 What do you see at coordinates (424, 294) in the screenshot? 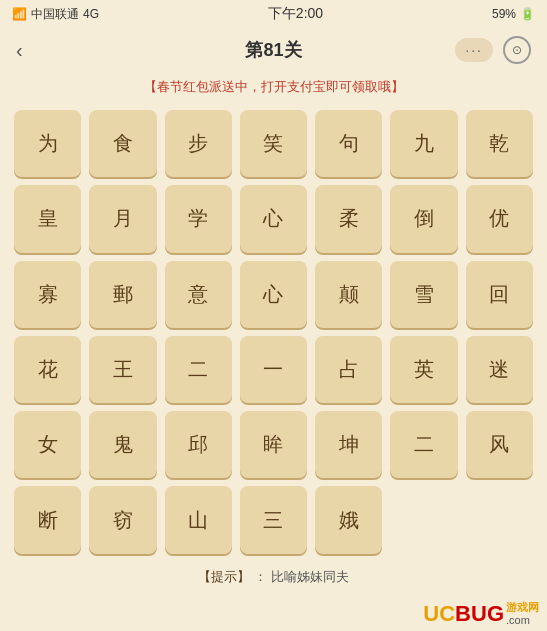
I see `tile-2-5: 雪` at bounding box center [424, 294].